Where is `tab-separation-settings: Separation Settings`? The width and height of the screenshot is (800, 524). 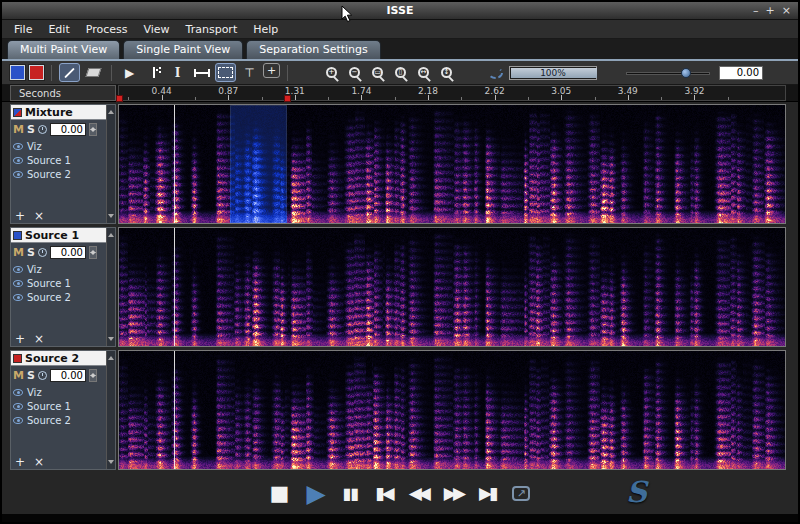 tab-separation-settings: Separation Settings is located at coordinates (313, 50).